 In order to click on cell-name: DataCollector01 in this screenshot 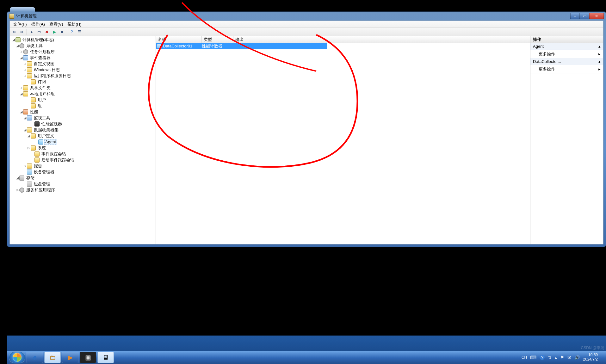, I will do `click(182, 46)`.